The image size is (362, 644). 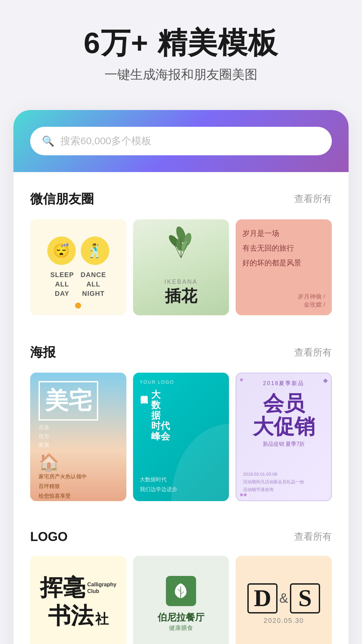 I want to click on wechat-section-header: 微信朋友圈 查看所有, so click(x=181, y=199).